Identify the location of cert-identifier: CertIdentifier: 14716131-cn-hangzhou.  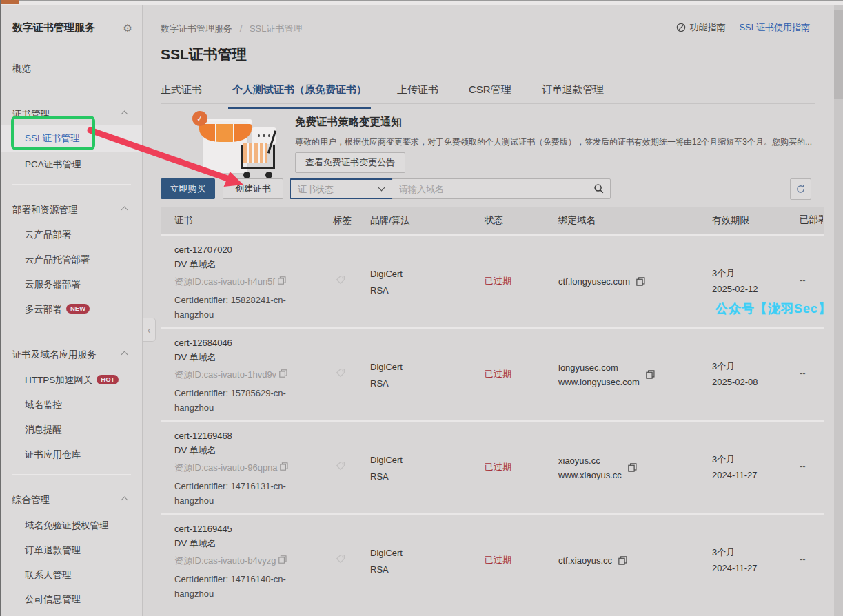
(245, 493).